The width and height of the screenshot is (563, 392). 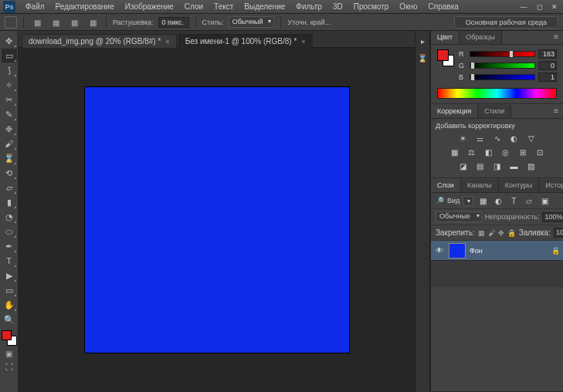 What do you see at coordinates (459, 217) in the screenshot?
I see `blend-mode-select: Обычные` at bounding box center [459, 217].